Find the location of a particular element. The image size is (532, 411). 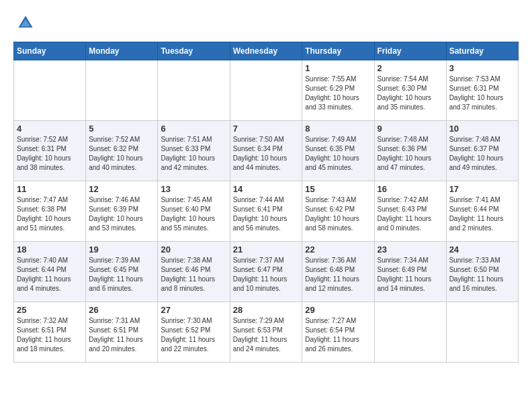

calendar-cell: 14Sunrise: 7:44 AMSunset: 6:41 PMDayligh… is located at coordinates (266, 212).